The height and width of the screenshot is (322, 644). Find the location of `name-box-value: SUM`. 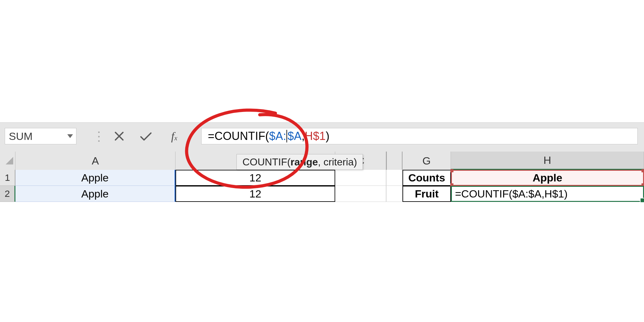

name-box-value: SUM is located at coordinates (21, 136).